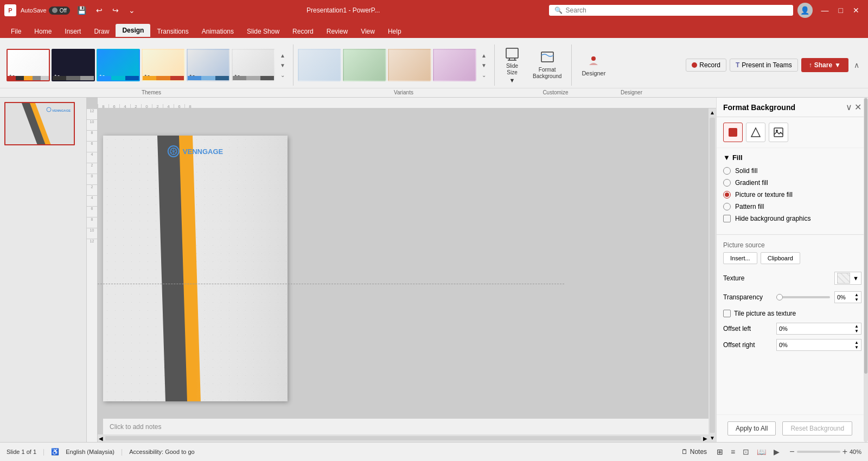  What do you see at coordinates (101, 438) in the screenshot?
I see `scroll-left-button: ◀` at bounding box center [101, 438].